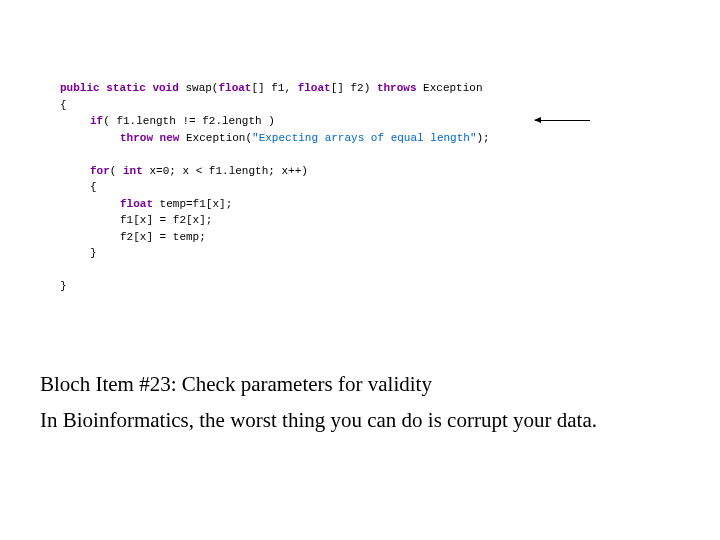 The height and width of the screenshot is (540, 720). I want to click on code-token: public static void, so click(120, 88).